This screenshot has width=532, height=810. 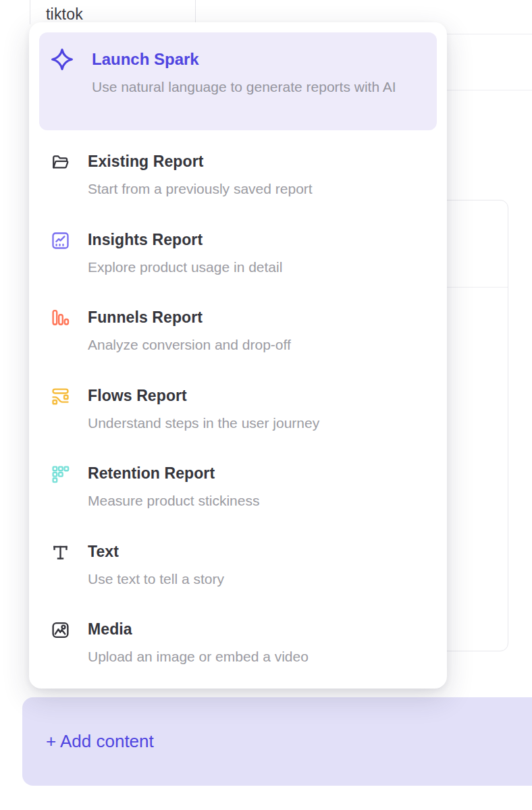 What do you see at coordinates (60, 319) in the screenshot?
I see `funnel-bars-icon` at bounding box center [60, 319].